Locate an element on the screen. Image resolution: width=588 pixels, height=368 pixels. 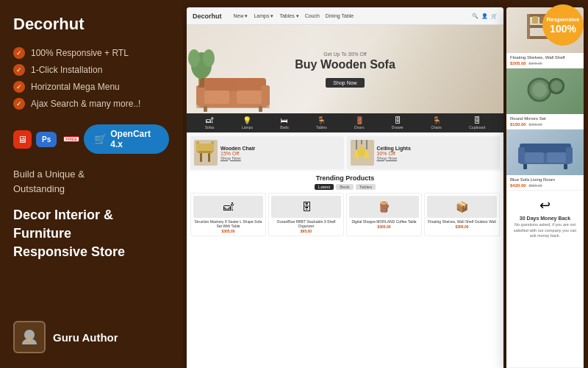
cat-lamps: 💡 Lamps is located at coordinates (247, 123).